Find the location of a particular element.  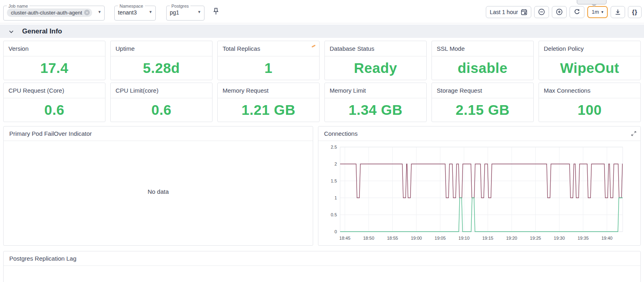

stat-value: 100 is located at coordinates (590, 110).